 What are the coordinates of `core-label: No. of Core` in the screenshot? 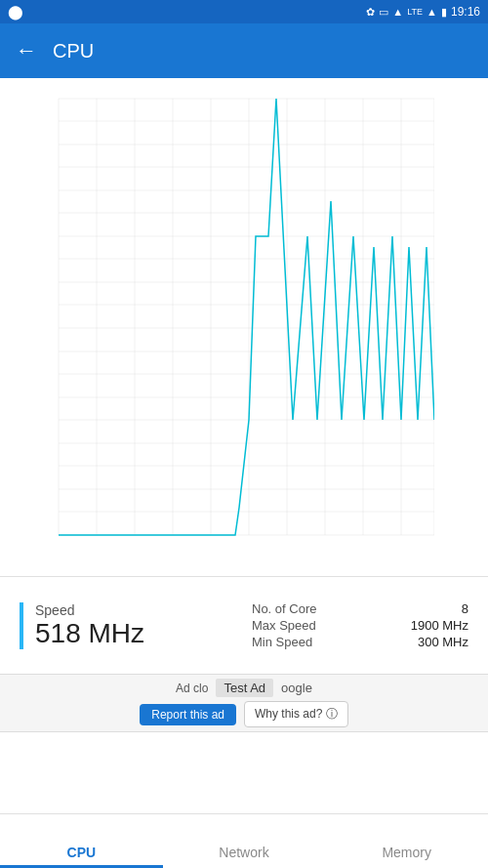 It's located at (284, 609).